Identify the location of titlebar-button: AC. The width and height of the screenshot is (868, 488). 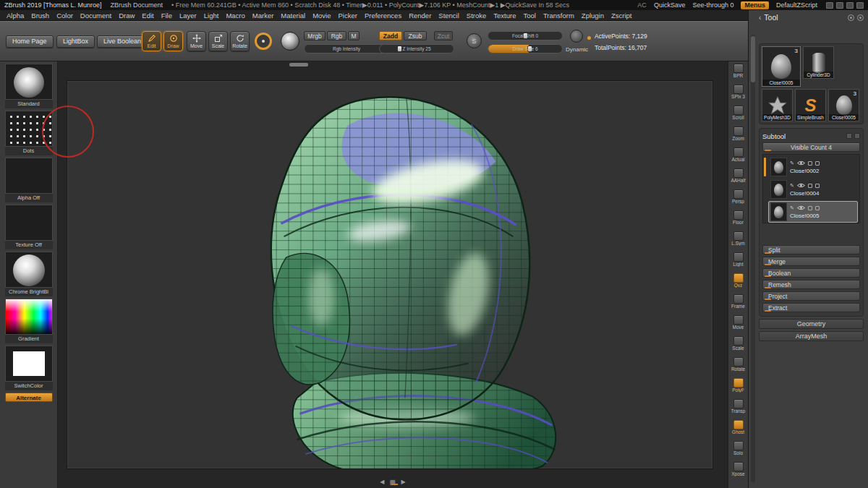
(642, 5).